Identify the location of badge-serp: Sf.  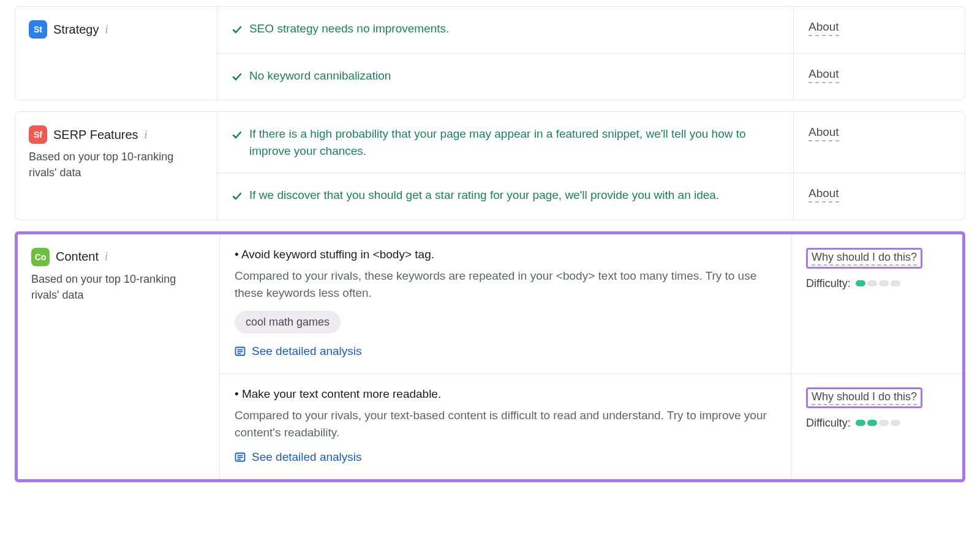
(38, 135).